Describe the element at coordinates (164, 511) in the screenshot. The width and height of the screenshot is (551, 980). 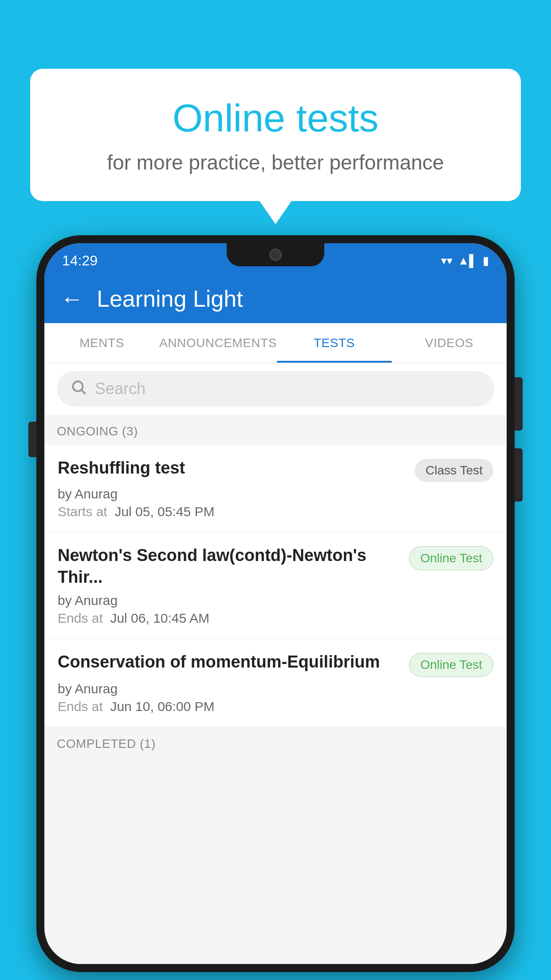
I see `test-time-value: Jul 05, 05:45 PM` at that location.